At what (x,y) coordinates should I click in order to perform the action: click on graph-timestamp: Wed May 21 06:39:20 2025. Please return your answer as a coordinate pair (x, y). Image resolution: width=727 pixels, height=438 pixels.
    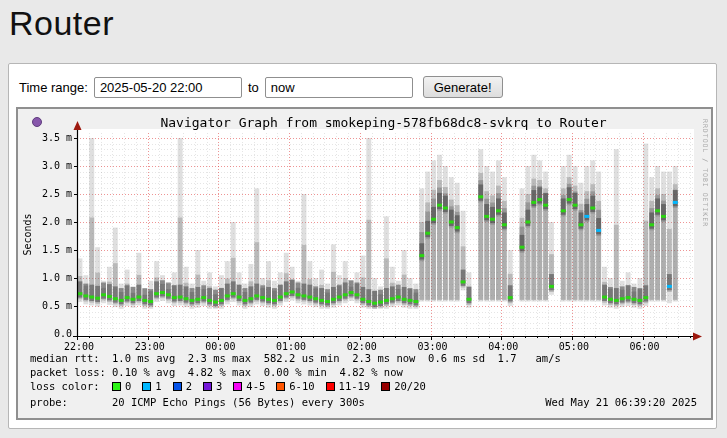
    Looking at the image, I should click on (621, 402).